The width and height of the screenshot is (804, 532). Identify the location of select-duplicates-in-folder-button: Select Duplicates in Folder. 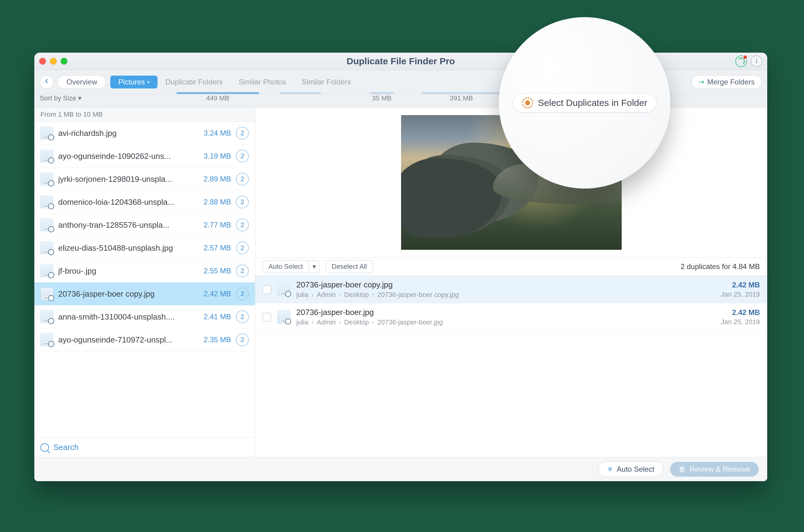
(585, 103).